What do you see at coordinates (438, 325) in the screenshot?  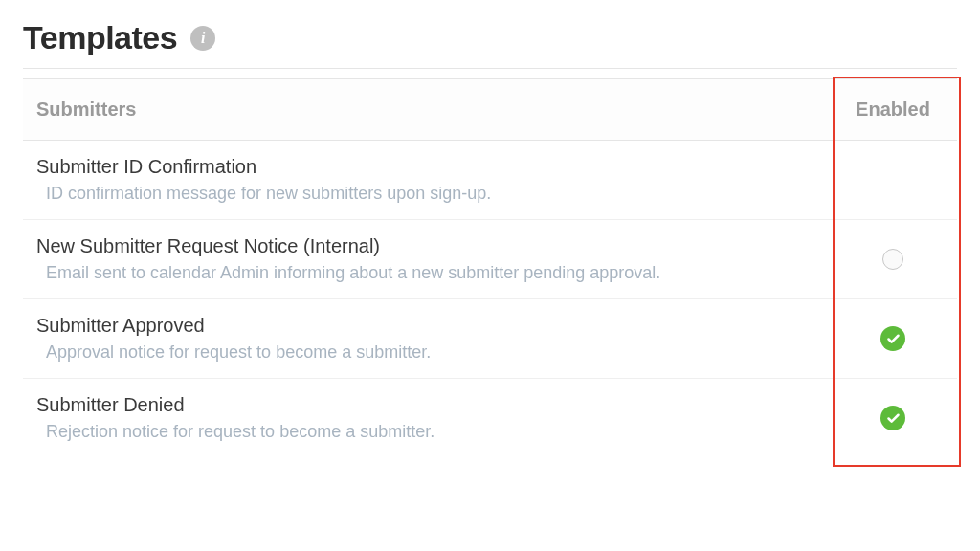 I see `template-title: Submitter Approved` at bounding box center [438, 325].